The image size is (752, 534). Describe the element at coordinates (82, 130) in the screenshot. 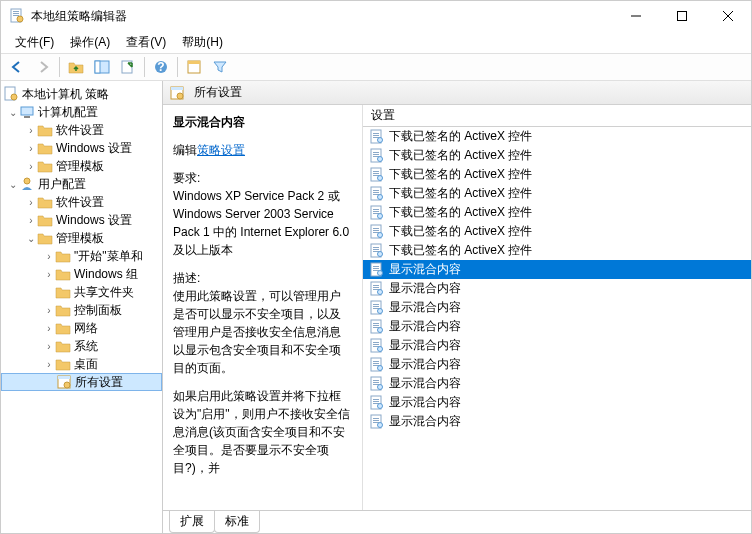

I see `tree-software-settings-1: ›软件设置` at that location.